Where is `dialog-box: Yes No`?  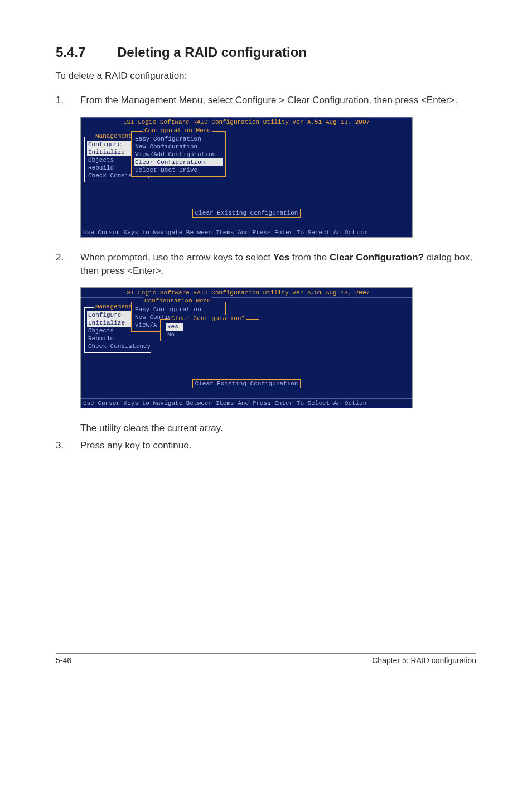
dialog-box: Yes No is located at coordinates (210, 330).